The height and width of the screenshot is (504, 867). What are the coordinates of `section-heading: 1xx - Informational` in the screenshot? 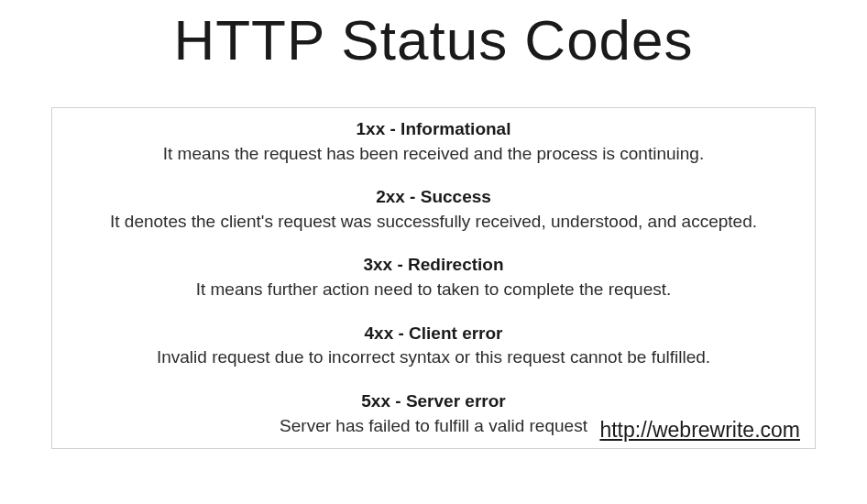 It's located at (434, 130).